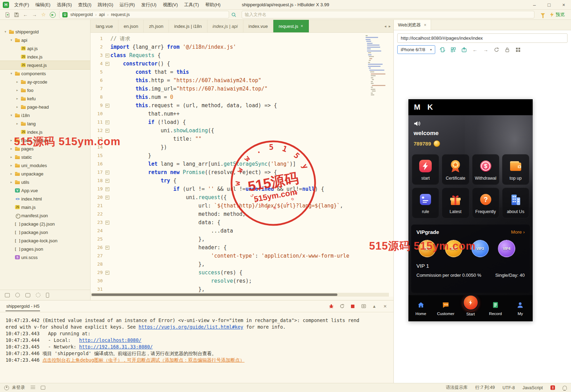  Describe the element at coordinates (240, 295) in the screenshot. I see `editor-horizontal-scrollbar` at that location.